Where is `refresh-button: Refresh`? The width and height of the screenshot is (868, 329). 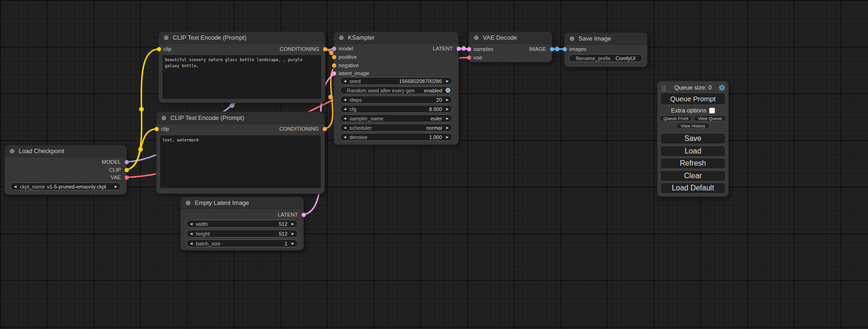
refresh-button: Refresh is located at coordinates (693, 163).